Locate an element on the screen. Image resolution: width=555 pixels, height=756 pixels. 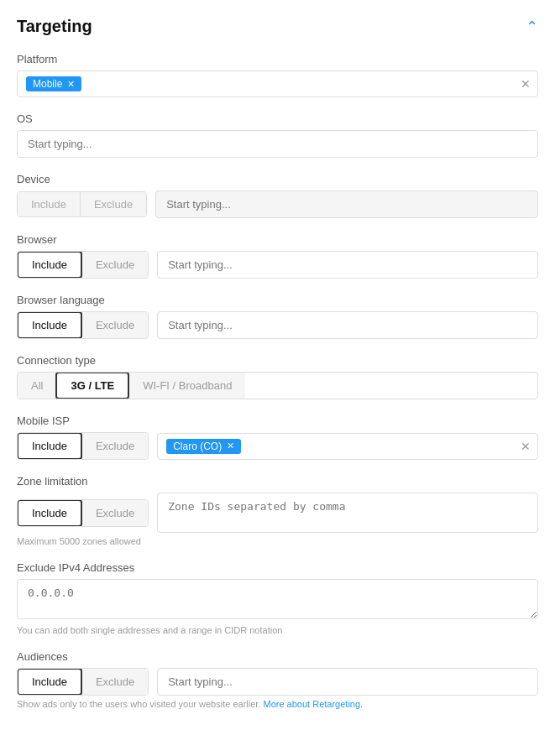
browser-include-button: Include is located at coordinates (50, 265).